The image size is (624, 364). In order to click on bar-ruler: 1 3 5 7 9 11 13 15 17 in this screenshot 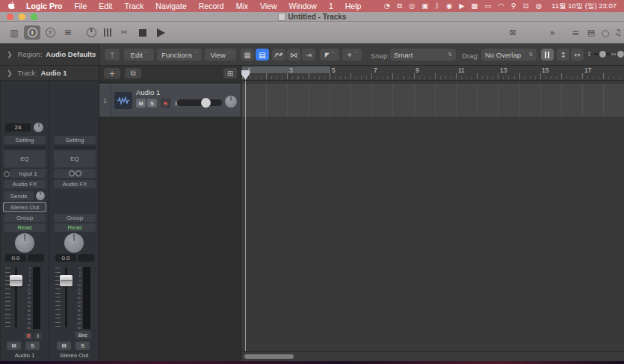, I will do `click(432, 73)`.